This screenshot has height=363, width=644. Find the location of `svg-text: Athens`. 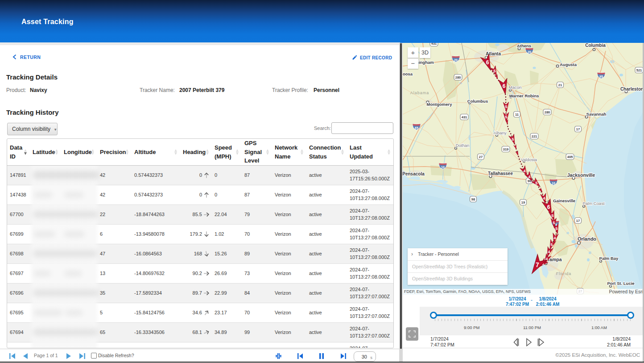

svg-text: Athens is located at coordinates (524, 46).